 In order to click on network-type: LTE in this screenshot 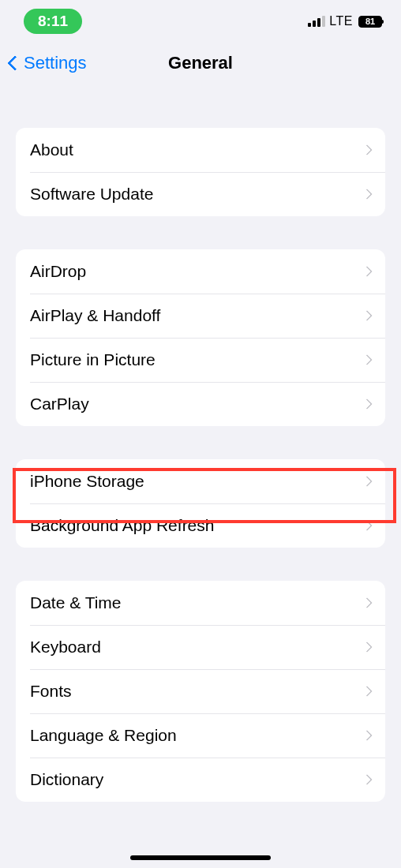, I will do `click(341, 21)`.